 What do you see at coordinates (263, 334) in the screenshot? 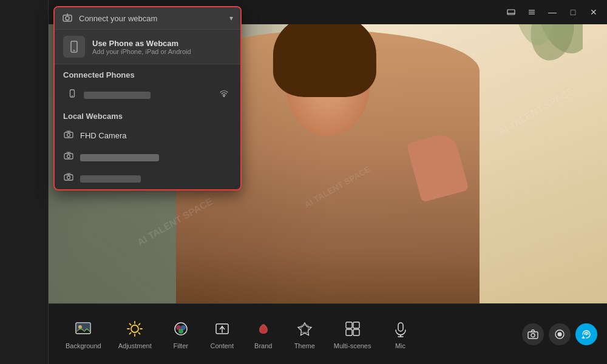
I see `brand-tool: Brand` at bounding box center [263, 334].